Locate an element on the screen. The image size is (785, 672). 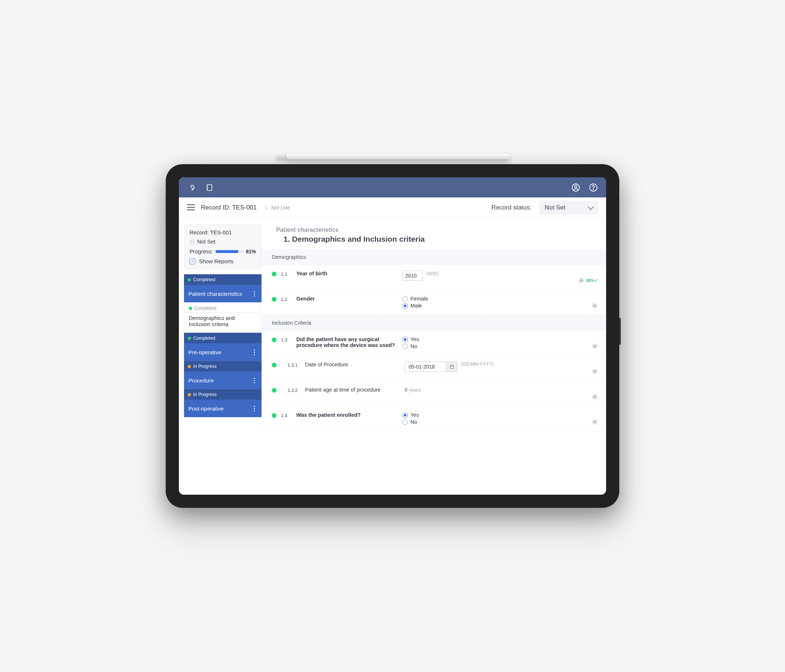
page-title: 1. Demographics and Inclusion criteria is located at coordinates (436, 239).